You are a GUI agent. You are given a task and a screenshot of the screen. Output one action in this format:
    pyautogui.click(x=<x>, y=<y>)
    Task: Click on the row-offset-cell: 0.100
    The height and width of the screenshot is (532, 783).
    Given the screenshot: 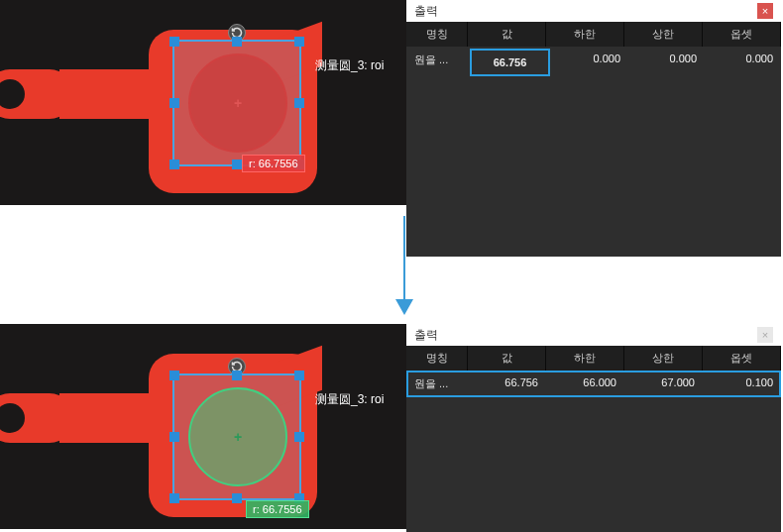 What is the action you would take?
    pyautogui.click(x=741, y=384)
    